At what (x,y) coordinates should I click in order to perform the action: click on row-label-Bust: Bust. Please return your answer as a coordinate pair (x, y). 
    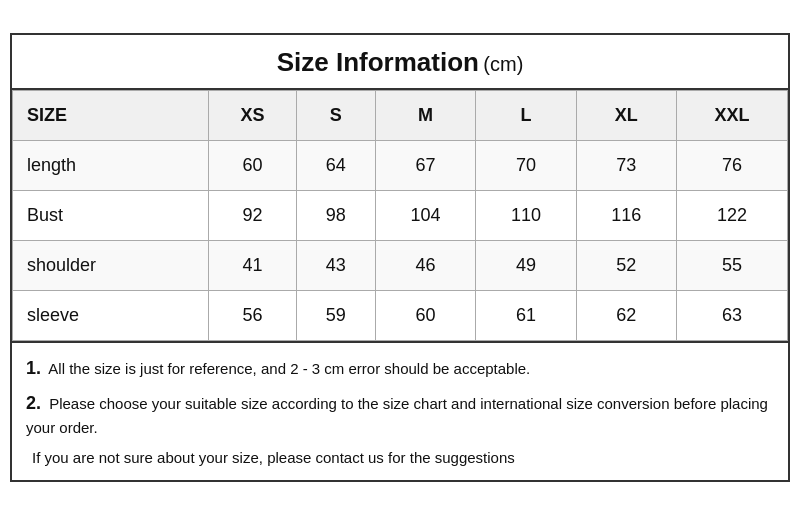
    Looking at the image, I should click on (111, 215).